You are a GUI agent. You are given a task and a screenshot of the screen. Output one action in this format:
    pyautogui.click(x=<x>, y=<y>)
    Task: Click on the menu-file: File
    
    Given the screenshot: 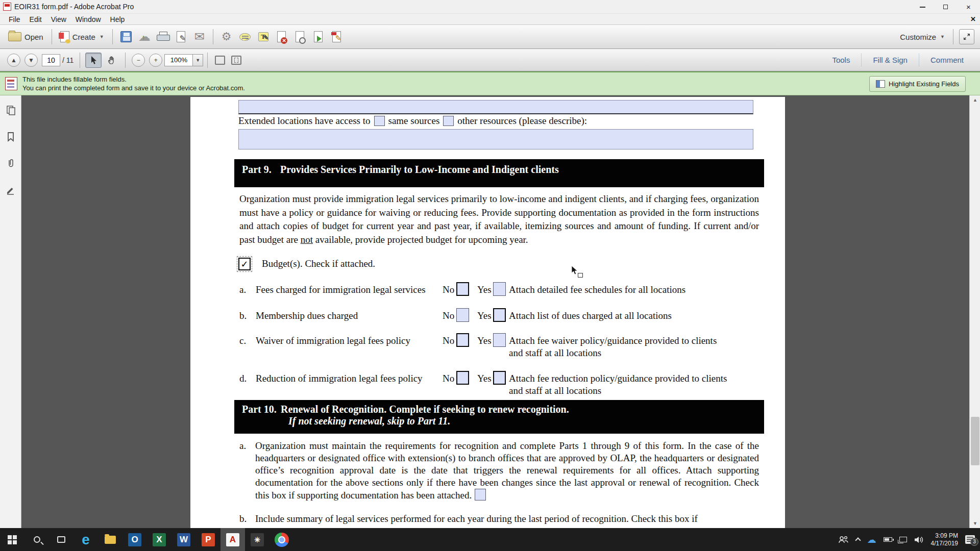 What is the action you would take?
    pyautogui.click(x=14, y=19)
    